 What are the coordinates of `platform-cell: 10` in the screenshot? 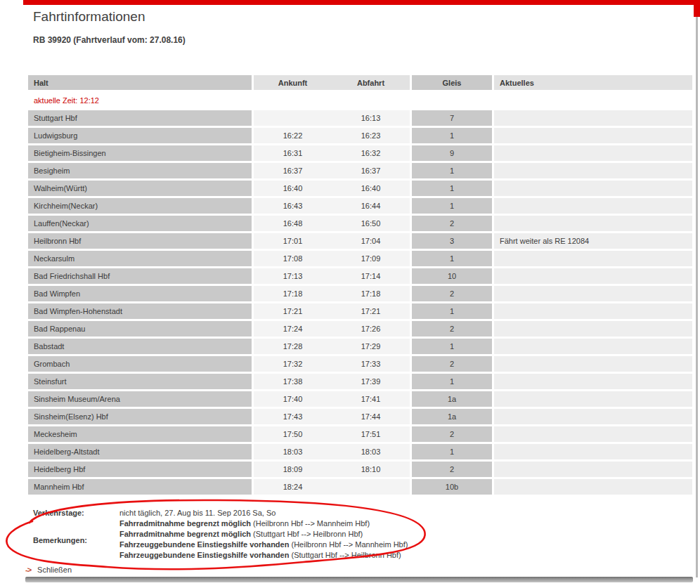 It's located at (452, 276).